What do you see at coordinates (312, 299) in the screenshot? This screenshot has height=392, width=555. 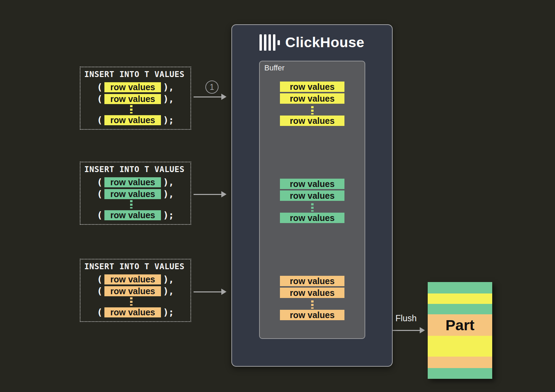 I see `buffer-group-orange: row values row values row values` at bounding box center [312, 299].